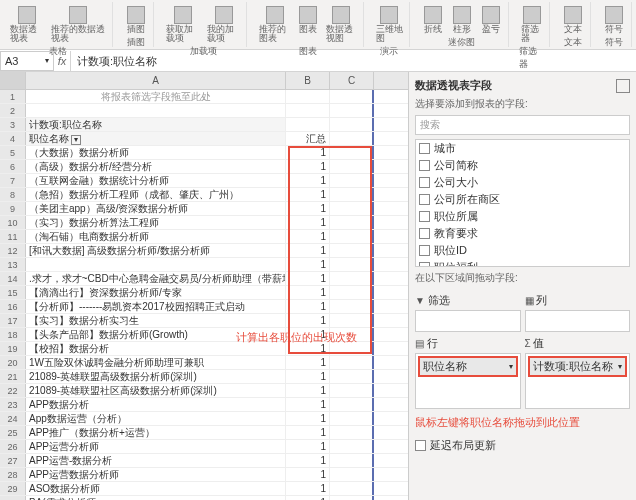 The image size is (636, 500). I want to click on col-header-c: C, so click(352, 80).